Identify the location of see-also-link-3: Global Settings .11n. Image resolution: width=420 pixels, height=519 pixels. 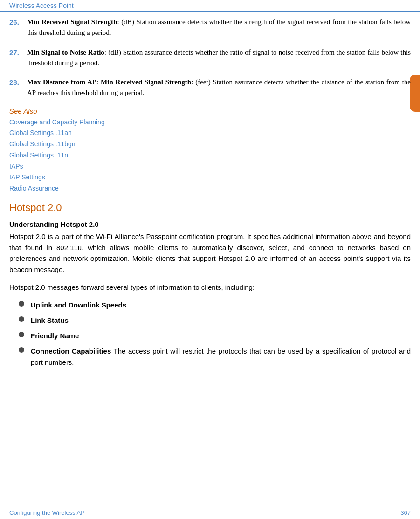
(210, 156).